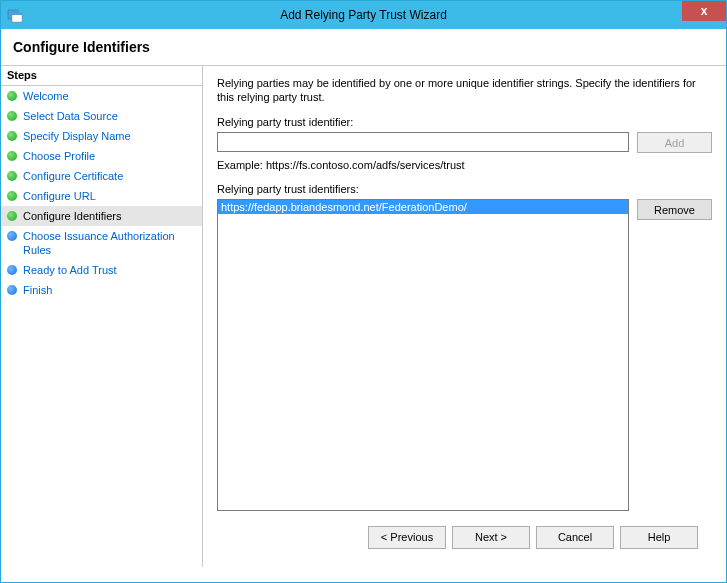 The image size is (727, 583). I want to click on help-button: Help, so click(659, 538).